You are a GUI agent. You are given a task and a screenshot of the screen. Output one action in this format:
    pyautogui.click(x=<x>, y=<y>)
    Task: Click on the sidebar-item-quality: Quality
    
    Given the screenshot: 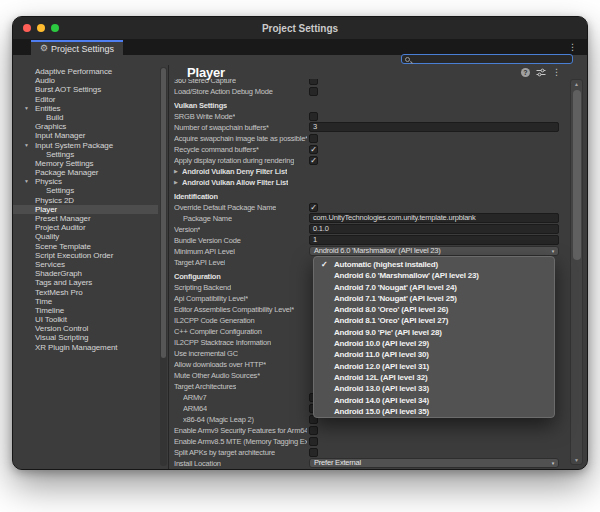 What is the action you would take?
    pyautogui.click(x=86, y=236)
    